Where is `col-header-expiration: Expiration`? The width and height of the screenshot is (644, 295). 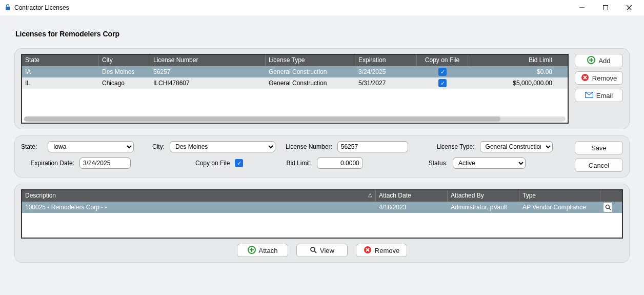 col-header-expiration: Expiration is located at coordinates (386, 61).